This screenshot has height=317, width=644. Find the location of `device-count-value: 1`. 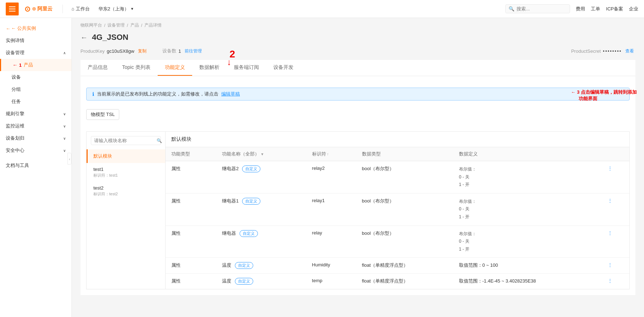

device-count-value: 1 is located at coordinates (180, 51).